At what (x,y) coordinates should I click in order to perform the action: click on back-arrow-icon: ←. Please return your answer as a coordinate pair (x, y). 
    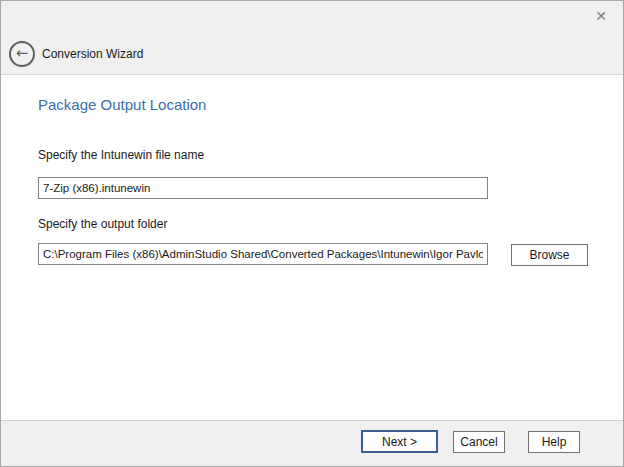
    Looking at the image, I should click on (22, 54).